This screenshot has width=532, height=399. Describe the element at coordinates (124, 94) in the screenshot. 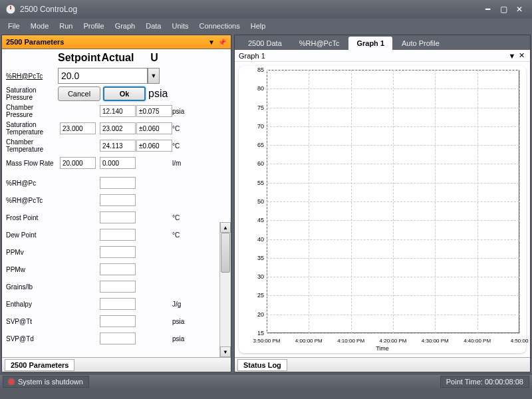

I see `ok-button: Ok` at that location.